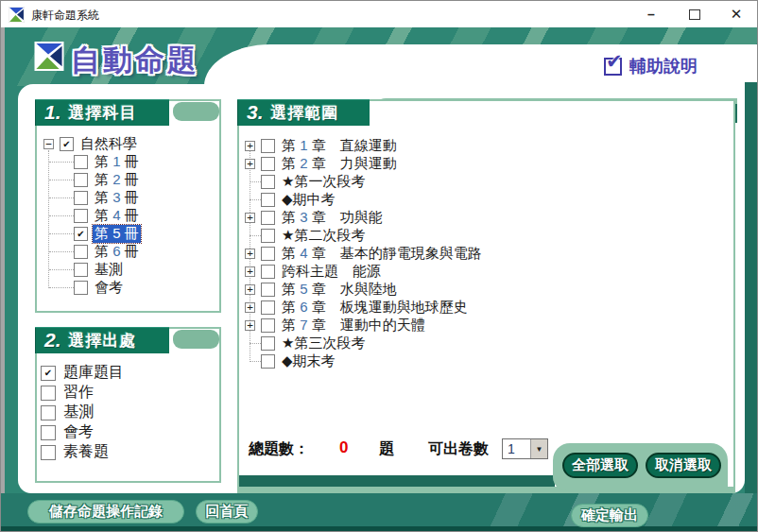  What do you see at coordinates (305, 113) in the screenshot?
I see `panel-title: 選擇範圍` at bounding box center [305, 113].